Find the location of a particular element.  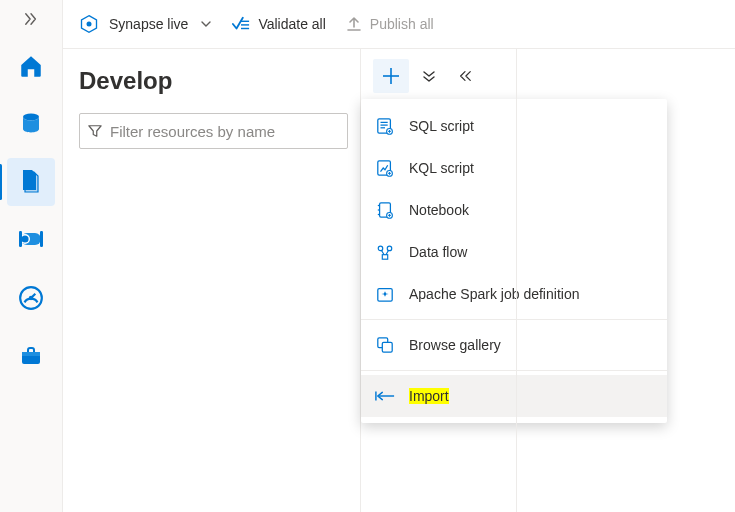

workspace-label: Synapse live is located at coordinates (148, 24).